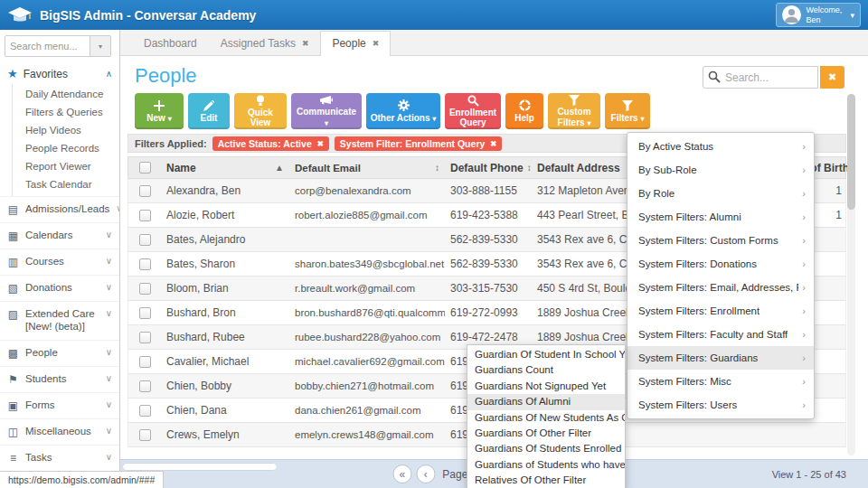  I want to click on sidebar-item: ▨ Extended Care [New! (beta)] ∨, so click(60, 320).